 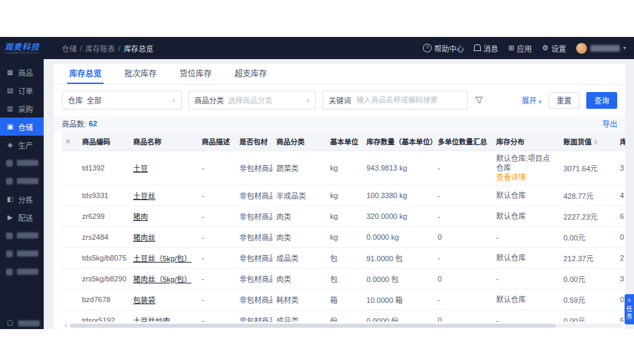 I want to click on product-name-link: 土豆, so click(x=141, y=169).